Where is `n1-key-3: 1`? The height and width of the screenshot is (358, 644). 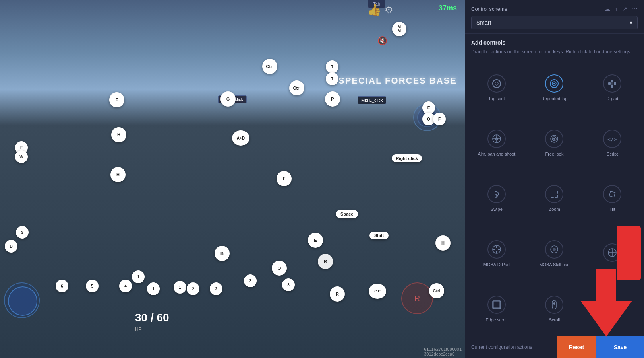 n1-key-3: 1 is located at coordinates (180, 287).